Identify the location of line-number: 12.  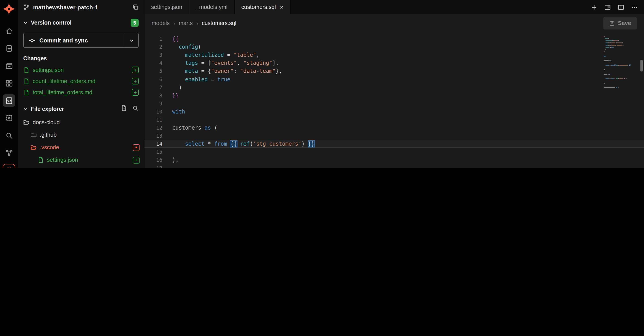
(154, 128).